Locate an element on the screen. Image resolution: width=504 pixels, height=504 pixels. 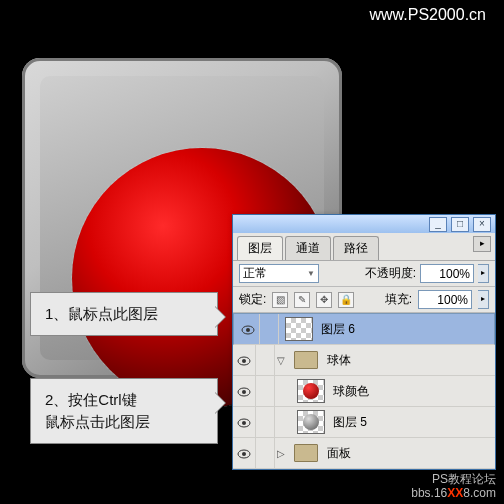
panel-menu-icon: ▸ is located at coordinates (482, 244).